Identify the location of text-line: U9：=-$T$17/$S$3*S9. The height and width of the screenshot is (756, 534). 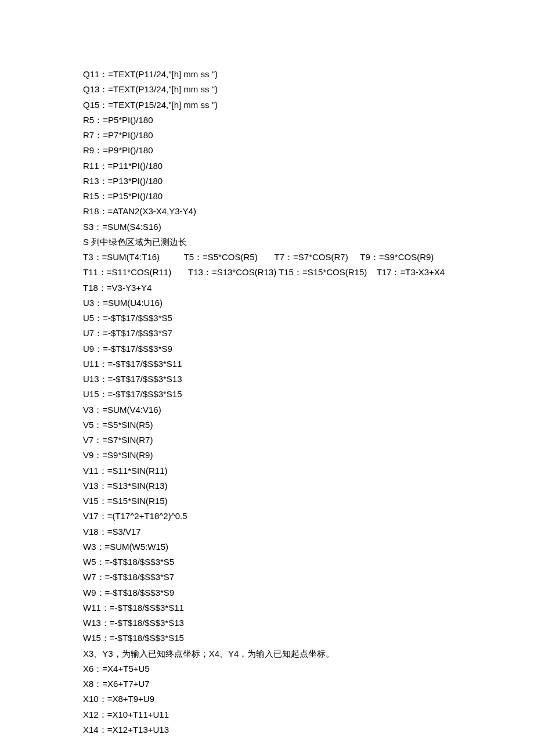
(309, 349).